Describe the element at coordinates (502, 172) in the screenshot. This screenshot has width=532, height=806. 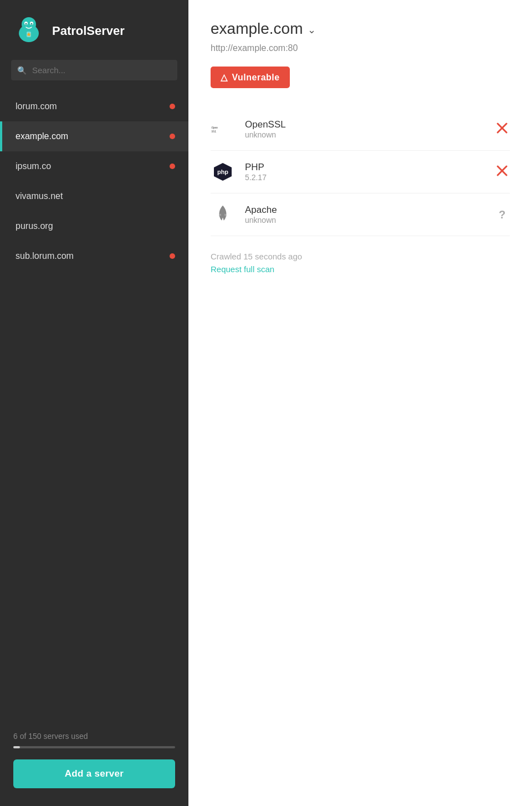
I see `php-status-icon` at that location.